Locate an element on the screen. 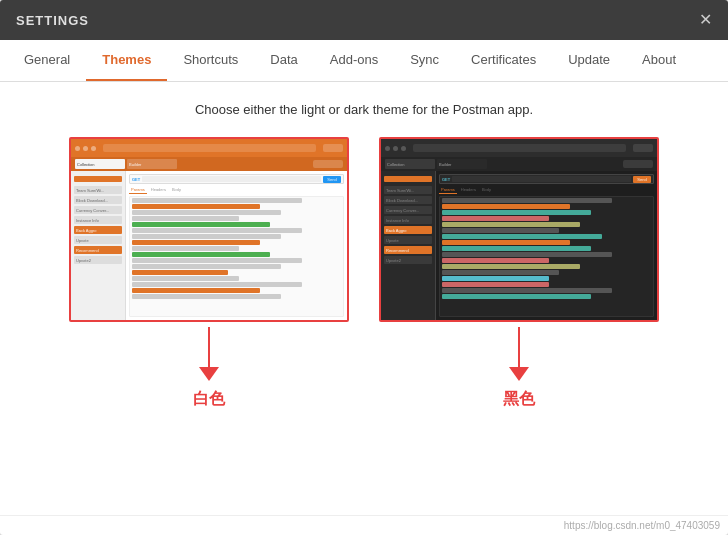 Image resolution: width=728 pixels, height=535 pixels. mini-body-light: Team Sure/Wi... Block Download... Curren… is located at coordinates (209, 246).